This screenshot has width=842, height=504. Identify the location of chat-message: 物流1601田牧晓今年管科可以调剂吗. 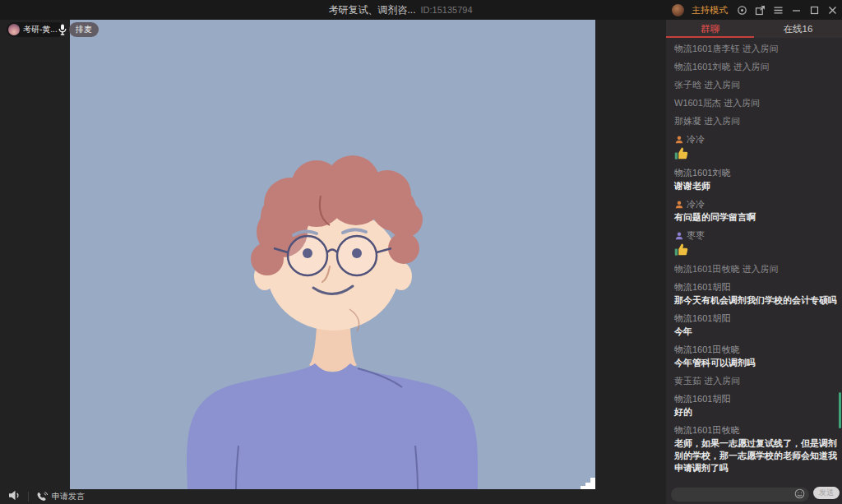
(756, 357).